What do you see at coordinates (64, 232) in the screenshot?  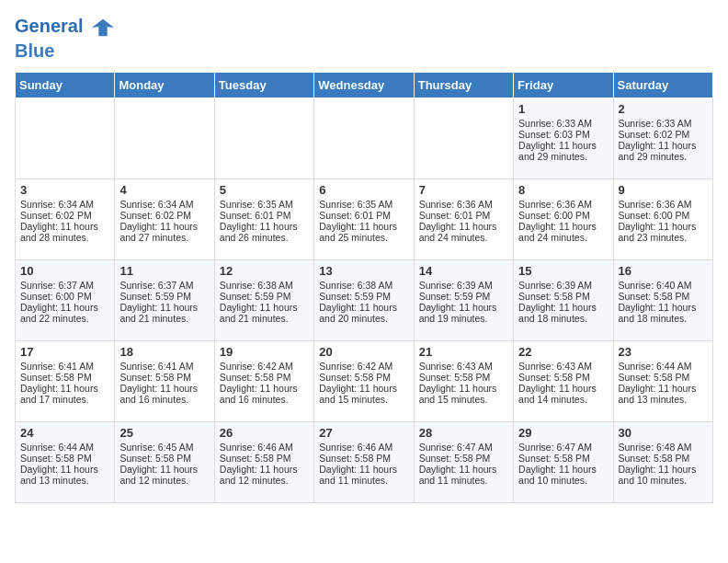 I see `day-info: Daylight: 11 hours and 28 minutes.` at bounding box center [64, 232].